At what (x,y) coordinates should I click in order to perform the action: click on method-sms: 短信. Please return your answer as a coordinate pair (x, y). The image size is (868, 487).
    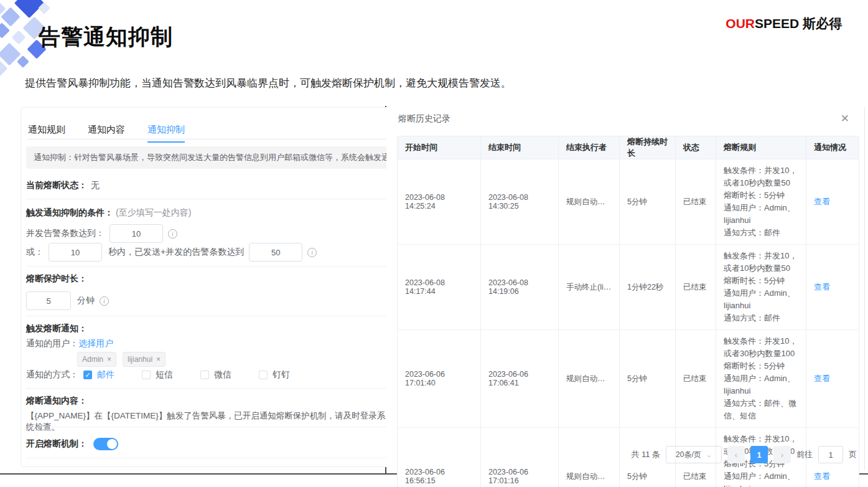
    Looking at the image, I should click on (157, 375).